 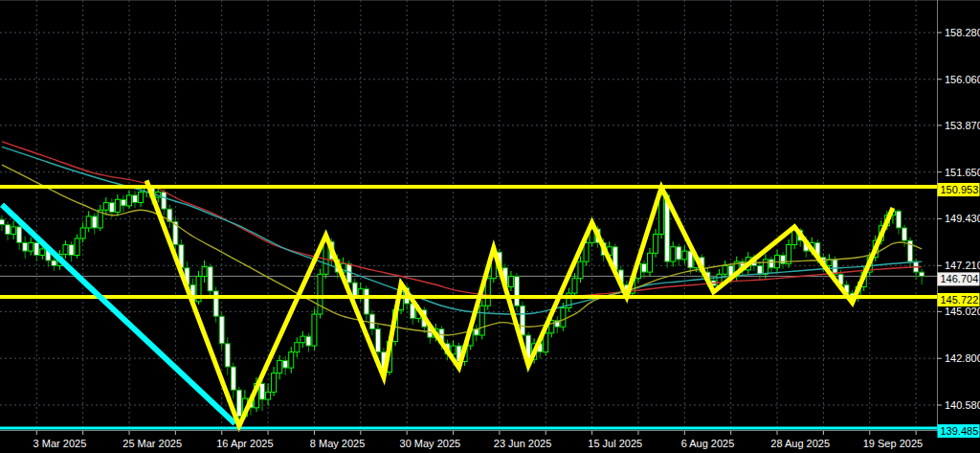 I want to click on price-tick-label: 140.580, so click(x=963, y=405).